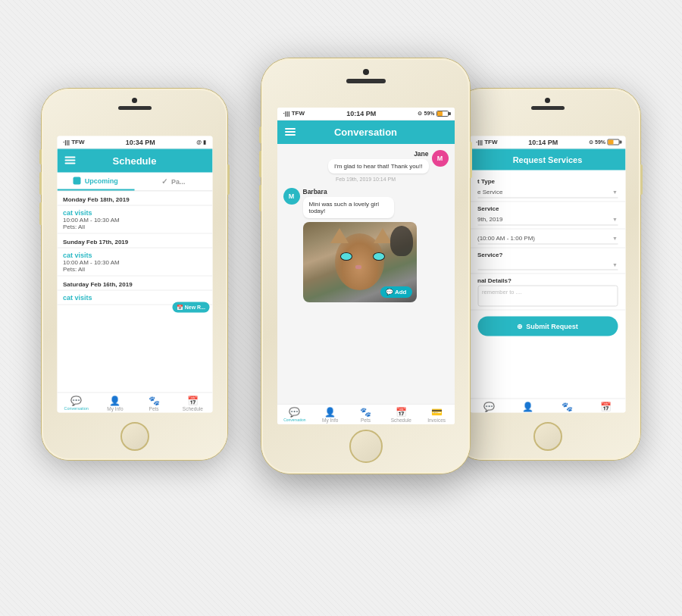  Describe the element at coordinates (365, 415) in the screenshot. I see `center-nav-pets: 🐾 Pets` at that location.